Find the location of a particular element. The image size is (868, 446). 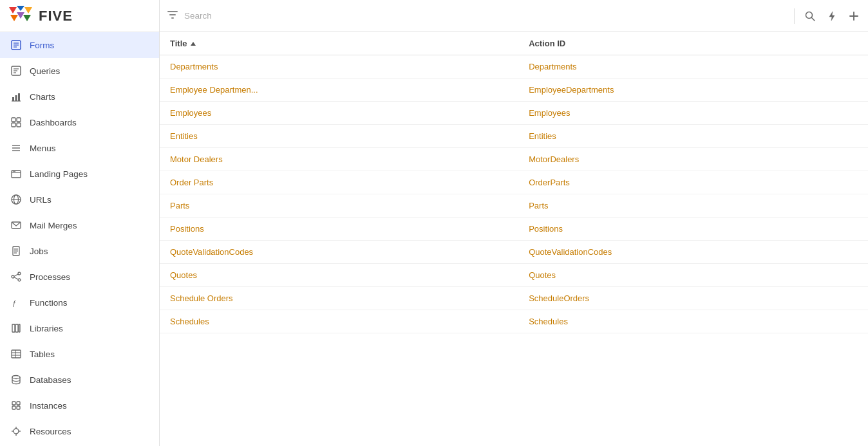

search-input is located at coordinates (486, 15).